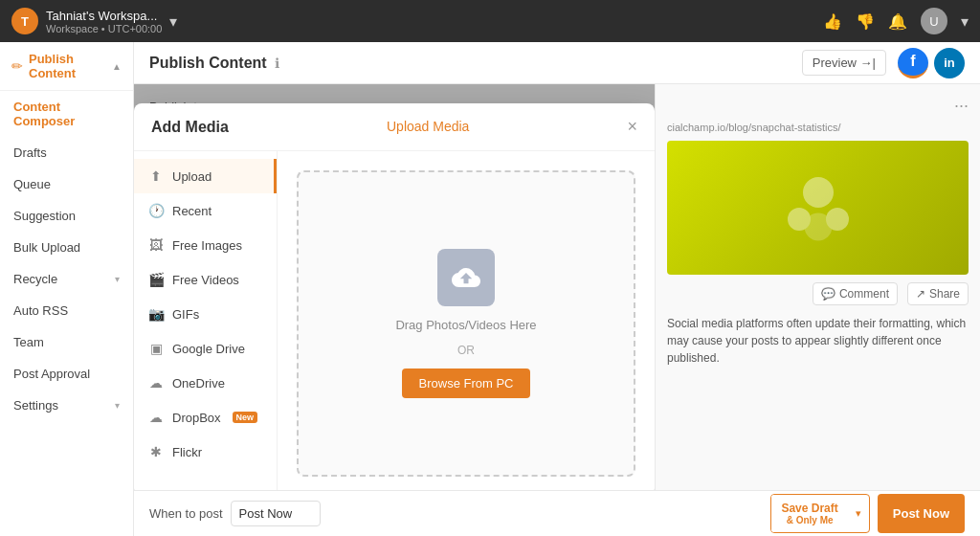 This screenshot has width=980, height=536. Describe the element at coordinates (856, 294) in the screenshot. I see `comment-button: 💬 Comment` at that location.